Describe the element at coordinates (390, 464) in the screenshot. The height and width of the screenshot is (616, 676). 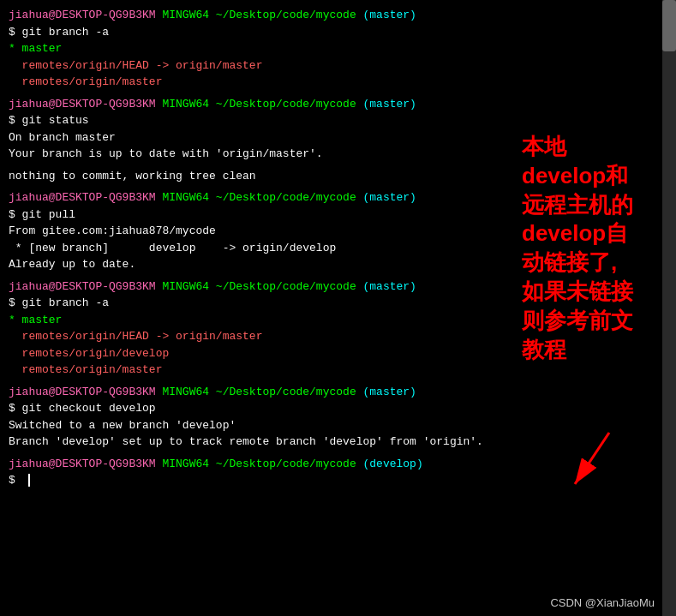
I see `prompt-branch: (develop)` at that location.